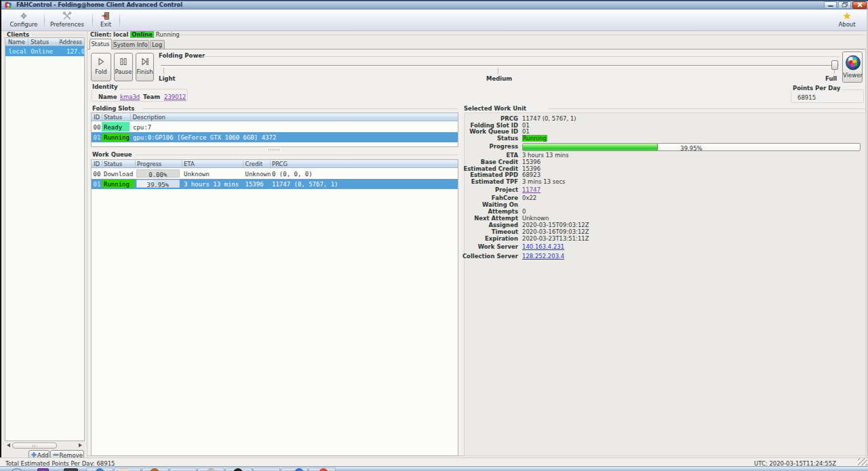 This screenshot has width=868, height=471. What do you see at coordinates (526, 125) in the screenshot?
I see `swu-value: 01` at bounding box center [526, 125].